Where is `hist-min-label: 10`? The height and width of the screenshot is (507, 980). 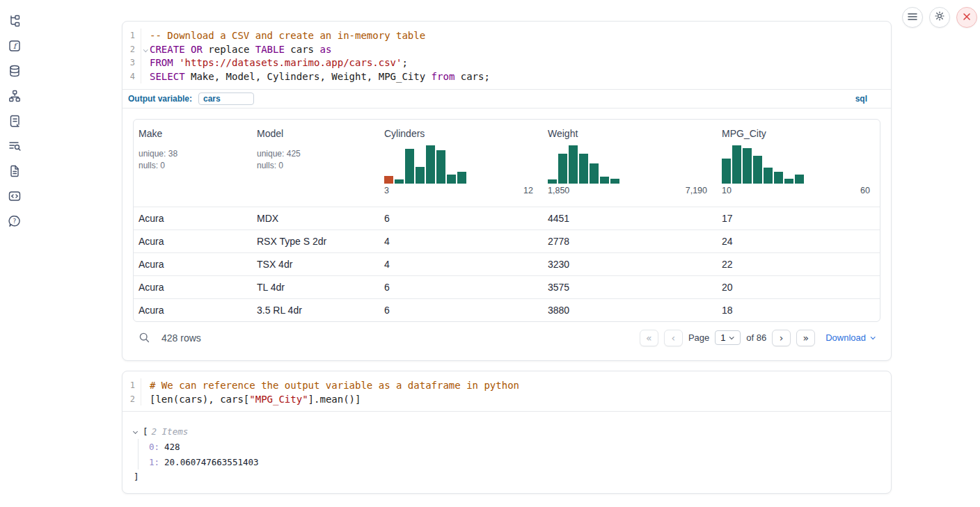 hist-min-label: 10 is located at coordinates (727, 191).